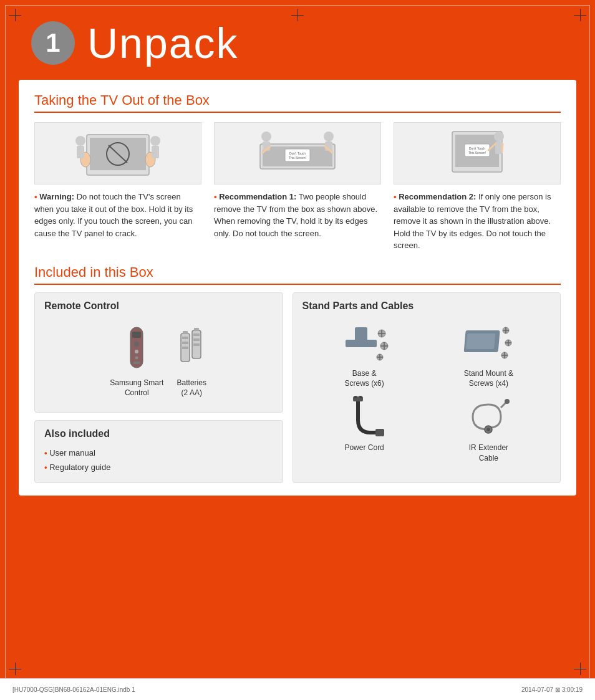  What do you see at coordinates (298, 215) in the screenshot?
I see `rec1-text: Recommendation 1: Two people should remo…` at bounding box center [298, 215].